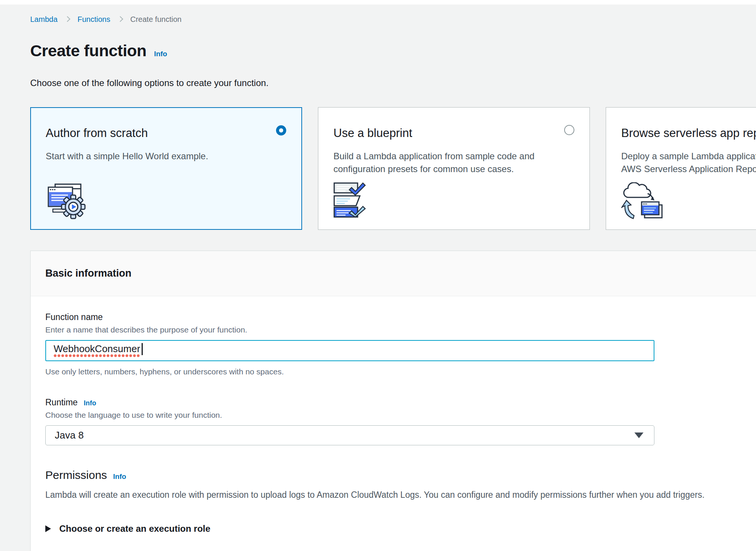 The width and height of the screenshot is (756, 551). Describe the element at coordinates (393, 274) in the screenshot. I see `panel-header: Basic information` at that location.